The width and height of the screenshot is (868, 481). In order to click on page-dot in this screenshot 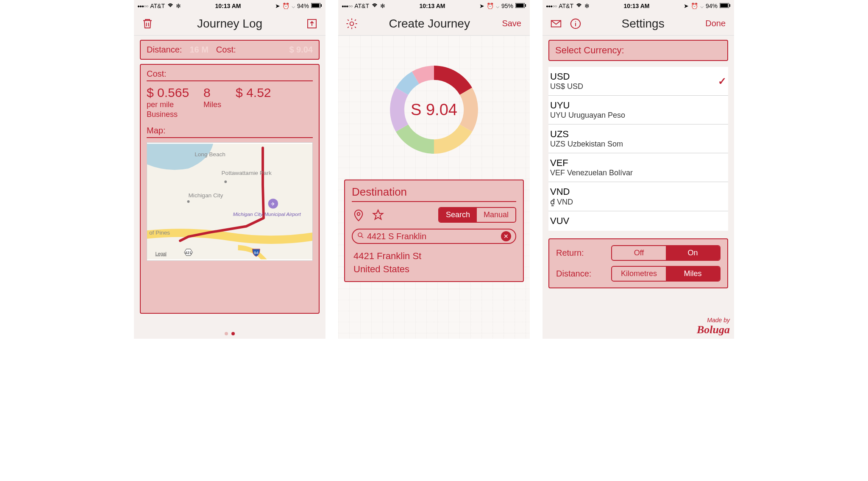, I will do `click(226, 334)`.